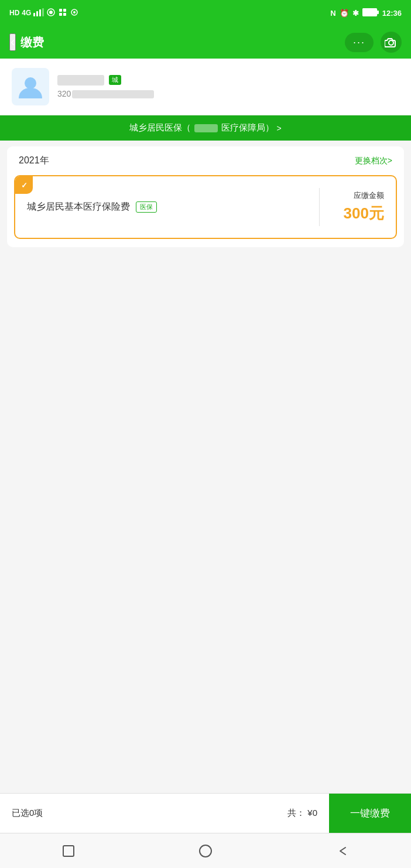 The height and width of the screenshot is (868, 411). What do you see at coordinates (30, 87) in the screenshot?
I see `avatar` at bounding box center [30, 87].